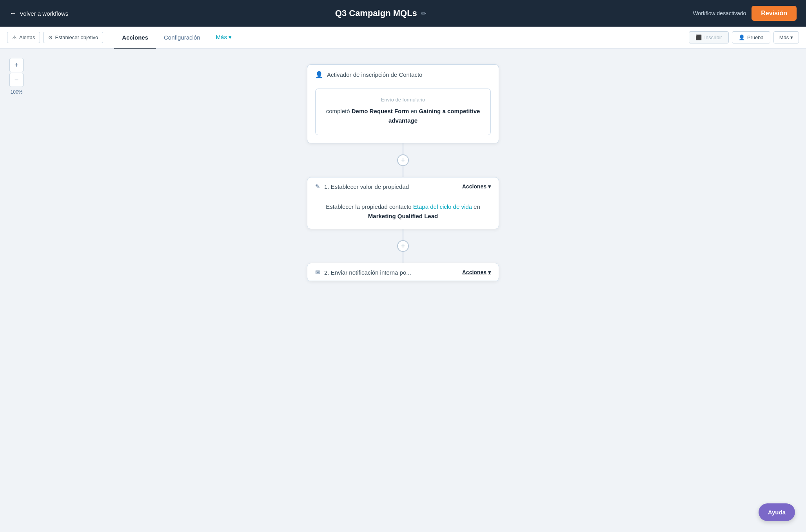 The image size is (806, 532). Describe the element at coordinates (403, 186) in the screenshot. I see `action-node-1-header: ✎ 1. Establecer valor de propiedad Accio…` at that location.